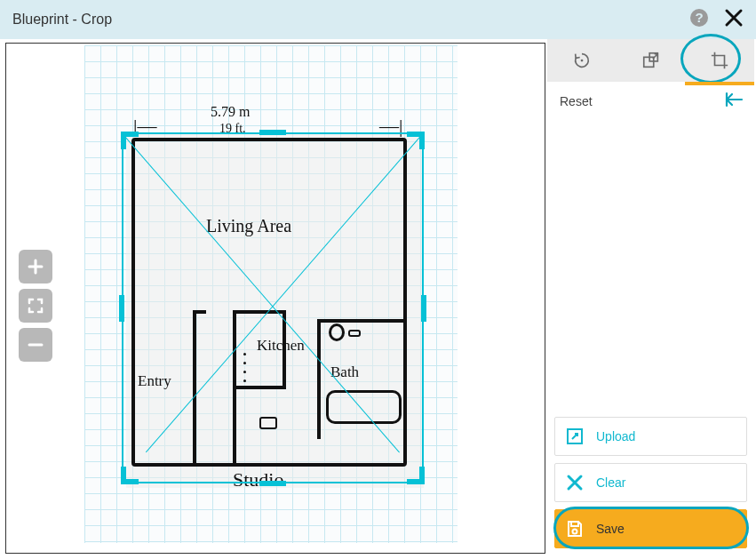 This screenshot has width=756, height=559. What do you see at coordinates (699, 20) in the screenshot?
I see `help-icon: ?` at bounding box center [699, 20].